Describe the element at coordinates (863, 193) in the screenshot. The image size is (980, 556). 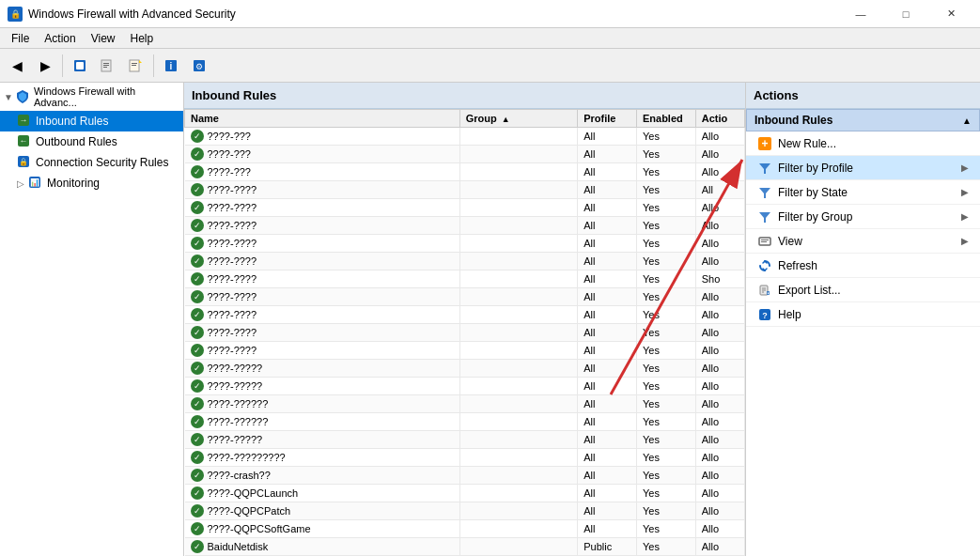
I see `action-filter-state: Filter by State ▶` at that location.